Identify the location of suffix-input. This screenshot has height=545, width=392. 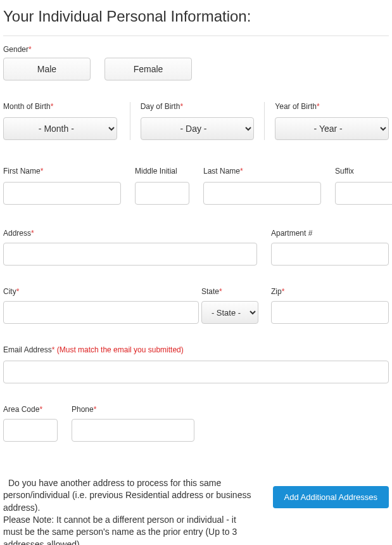
(364, 193).